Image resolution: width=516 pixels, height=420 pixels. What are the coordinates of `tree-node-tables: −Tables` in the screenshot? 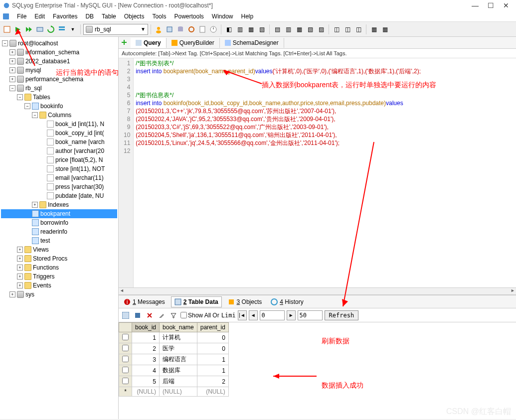 It's located at (59, 97).